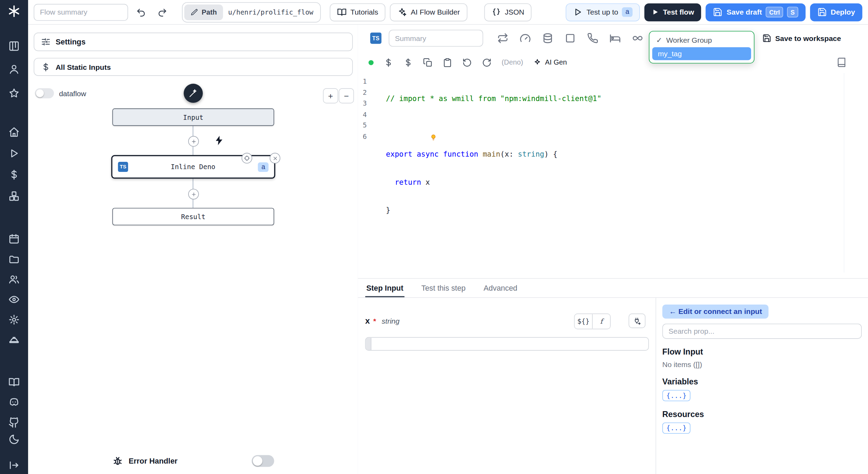  What do you see at coordinates (368, 321) in the screenshot?
I see `argument-name: x` at bounding box center [368, 321].